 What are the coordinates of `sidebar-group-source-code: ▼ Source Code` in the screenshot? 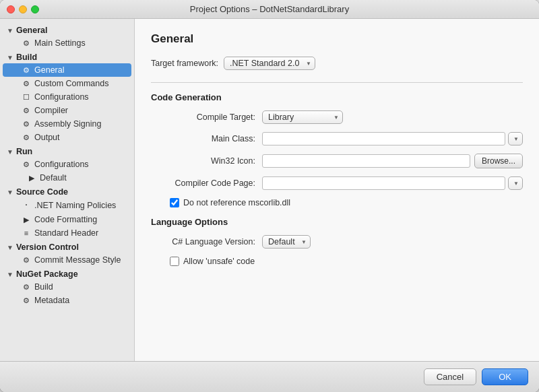 It's located at (67, 191).